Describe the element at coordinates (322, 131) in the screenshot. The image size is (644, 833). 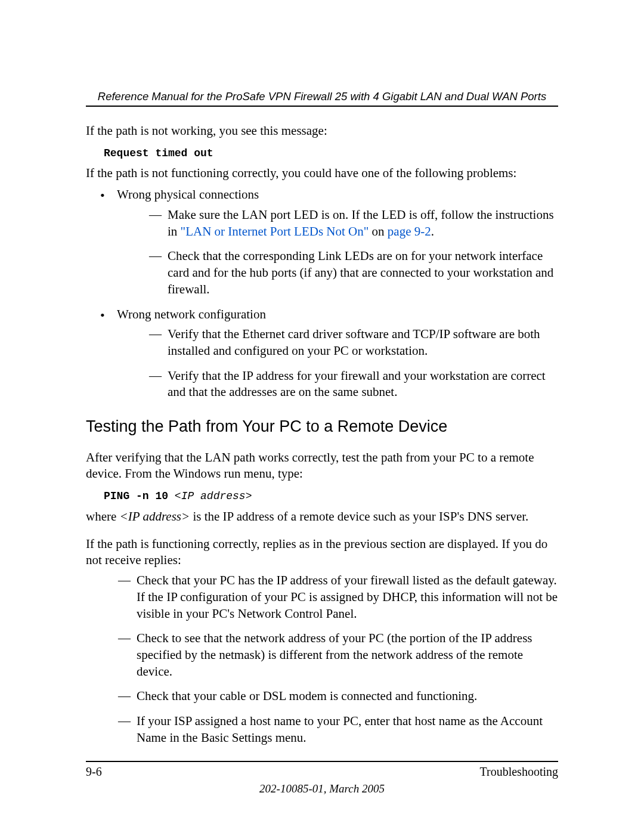
I see `intro-line1: If the path is not working, you see this…` at that location.